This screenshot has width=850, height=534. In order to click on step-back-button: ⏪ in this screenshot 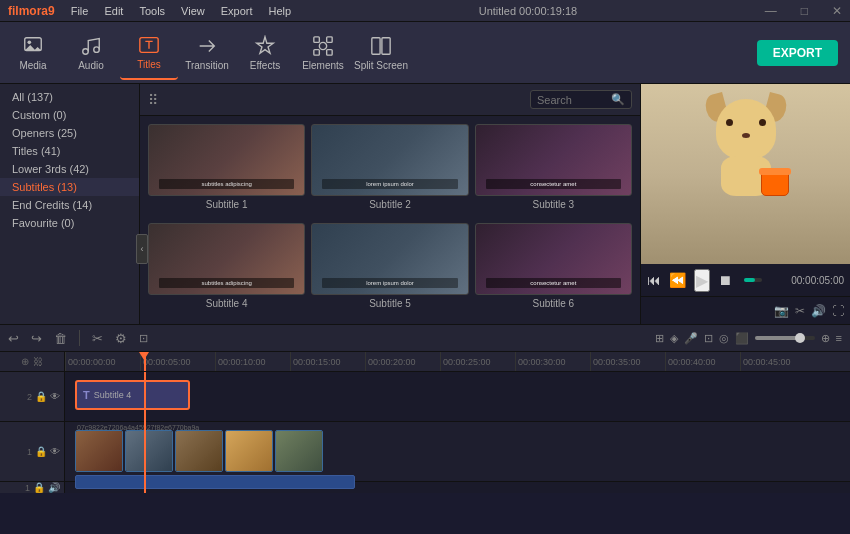, I will do `click(678, 280)`.